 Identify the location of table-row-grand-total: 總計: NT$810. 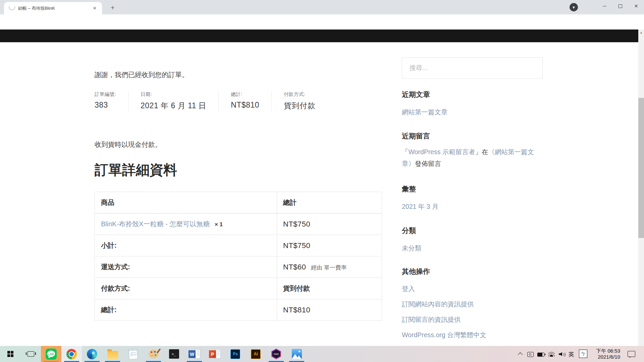
(238, 310).